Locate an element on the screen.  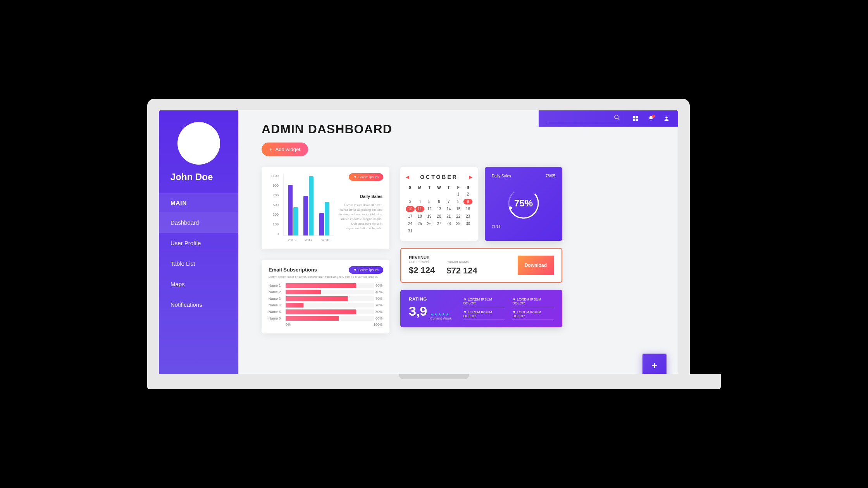
hbar-row: Name 3 70% is located at coordinates (326, 299).